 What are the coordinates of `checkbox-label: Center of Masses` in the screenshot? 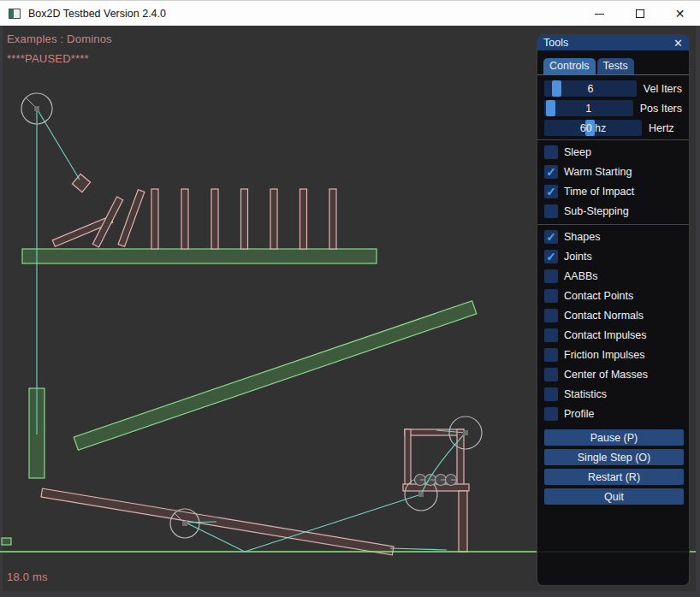 It's located at (606, 375).